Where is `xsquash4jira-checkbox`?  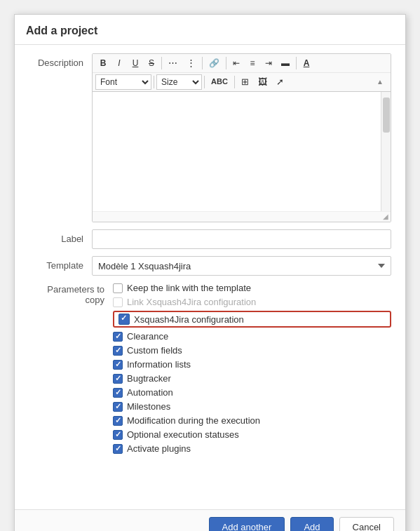
xsquash4jira-checkbox is located at coordinates (124, 319).